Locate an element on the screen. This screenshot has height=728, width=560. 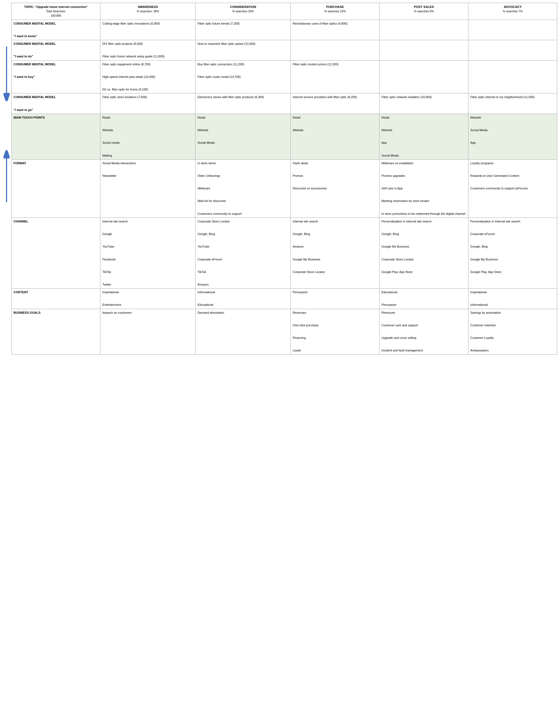
cell-consideration: Demand stimulation is located at coordinates (243, 332).